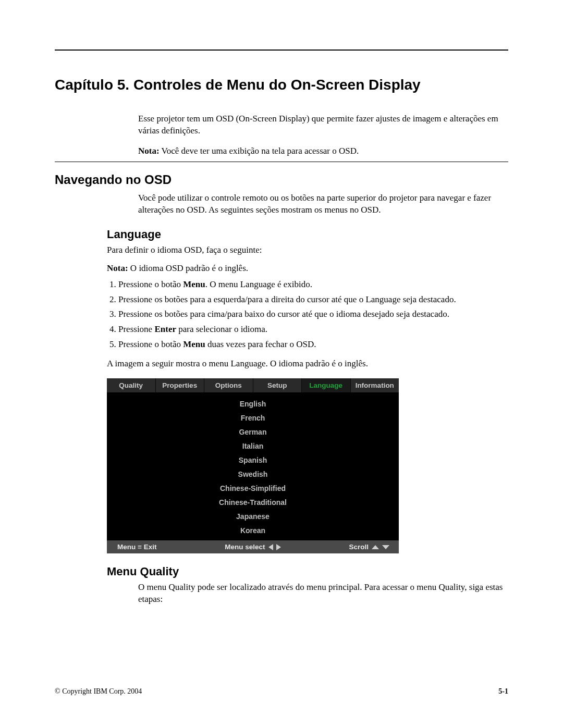 This screenshot has height=728, width=563. I want to click on subsection-language: Language, so click(308, 235).